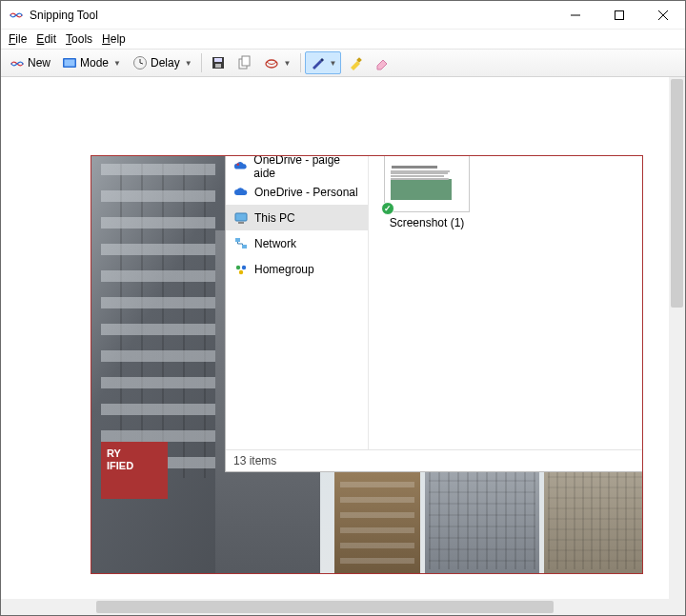 The height and width of the screenshot is (616, 686). I want to click on copy-icon, so click(245, 63).